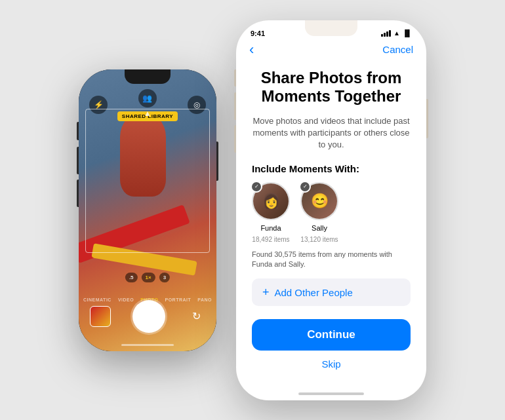 This screenshot has height=420, width=505. What do you see at coordinates (331, 134) in the screenshot?
I see `page-subtitle: Move photos and videos that include past…` at bounding box center [331, 134].